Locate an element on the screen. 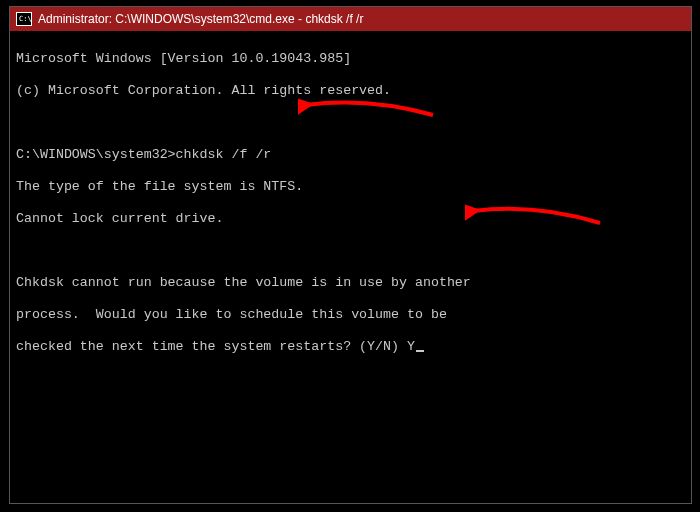 This screenshot has width=700, height=512. user-input: Y is located at coordinates (411, 346).